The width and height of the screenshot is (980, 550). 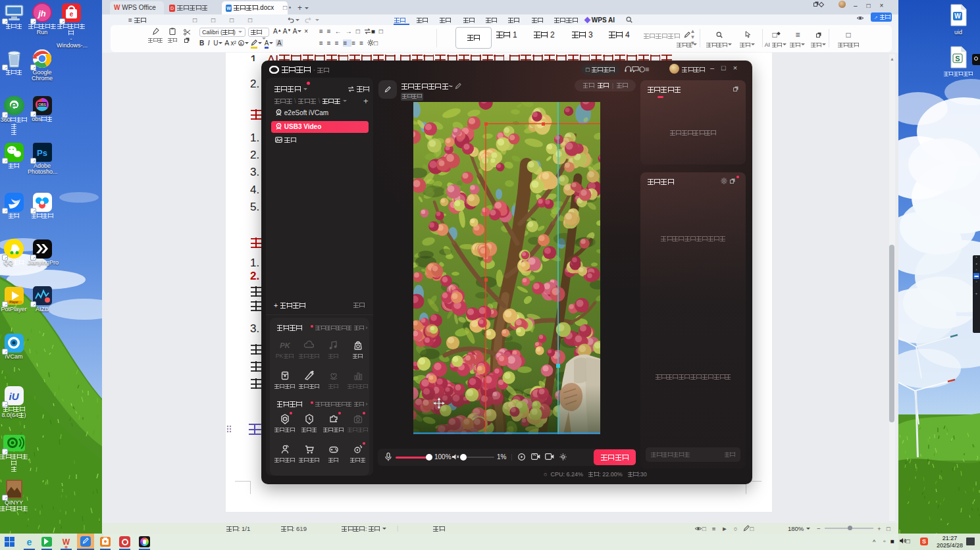 What do you see at coordinates (285, 345) in the screenshot?
I see `svg-text: PK` at bounding box center [285, 345].